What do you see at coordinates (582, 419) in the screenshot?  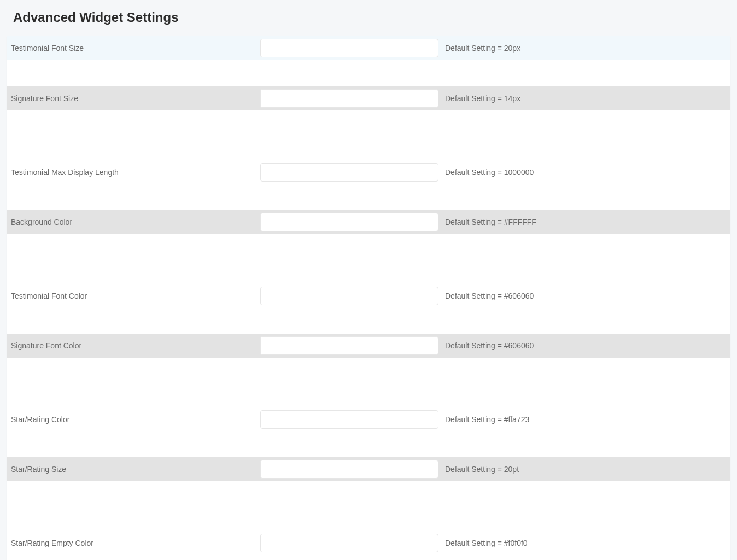 I see `setting-default: Default Setting = #ffa723` at bounding box center [582, 419].